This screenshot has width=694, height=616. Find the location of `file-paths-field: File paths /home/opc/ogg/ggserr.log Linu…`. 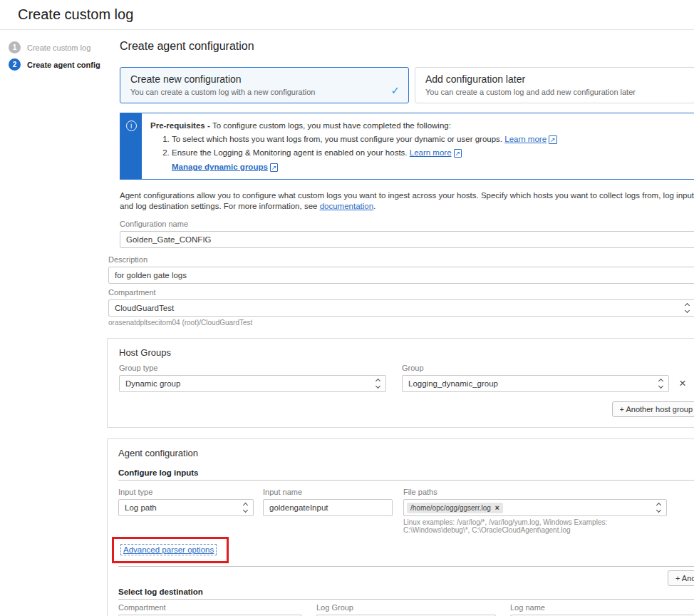

file-paths-field: File paths /home/opc/ogg/ggserr.log Linu… is located at coordinates (535, 510).